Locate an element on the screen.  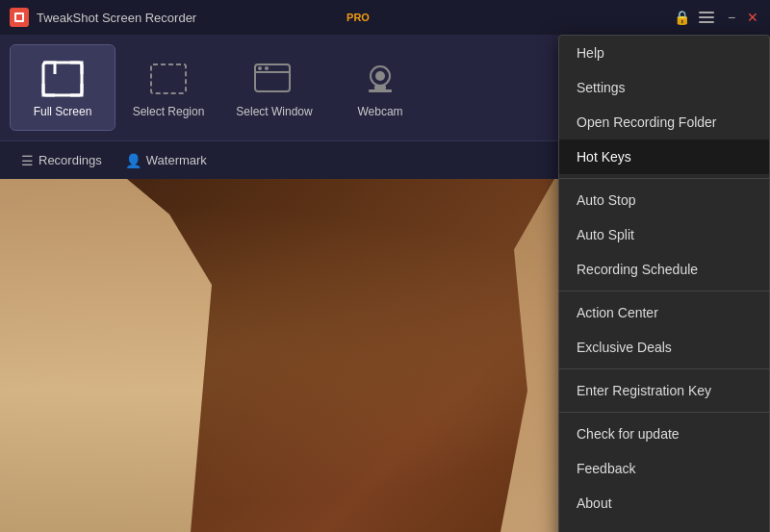
hamburger-menu-button is located at coordinates (706, 17).